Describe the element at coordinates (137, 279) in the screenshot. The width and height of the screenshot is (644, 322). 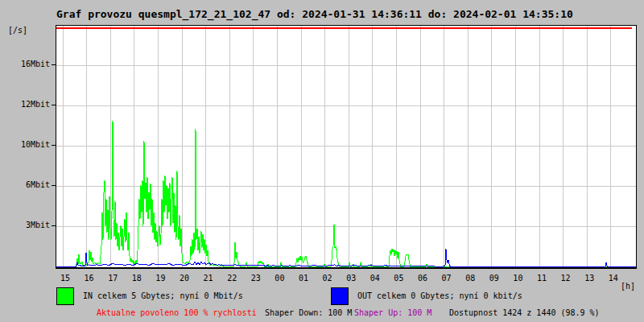
I see `x-tick-label: 18` at that location.